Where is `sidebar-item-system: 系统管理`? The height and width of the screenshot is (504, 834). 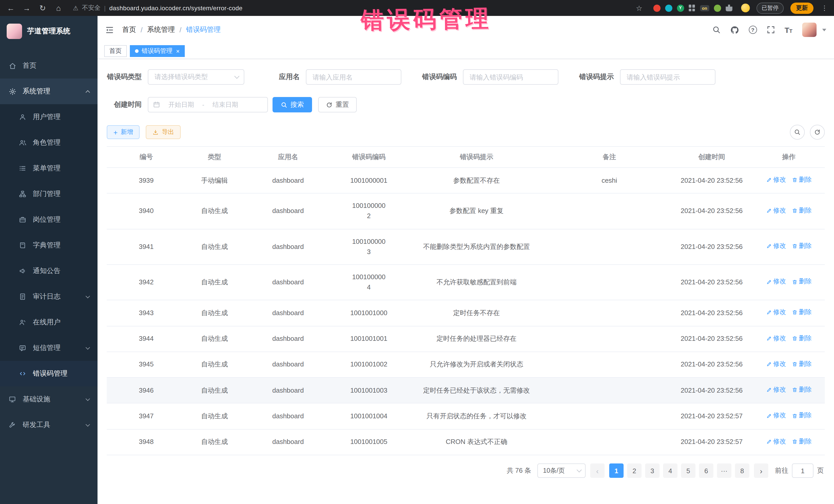
sidebar-item-system: 系统管理 is located at coordinates (49, 91).